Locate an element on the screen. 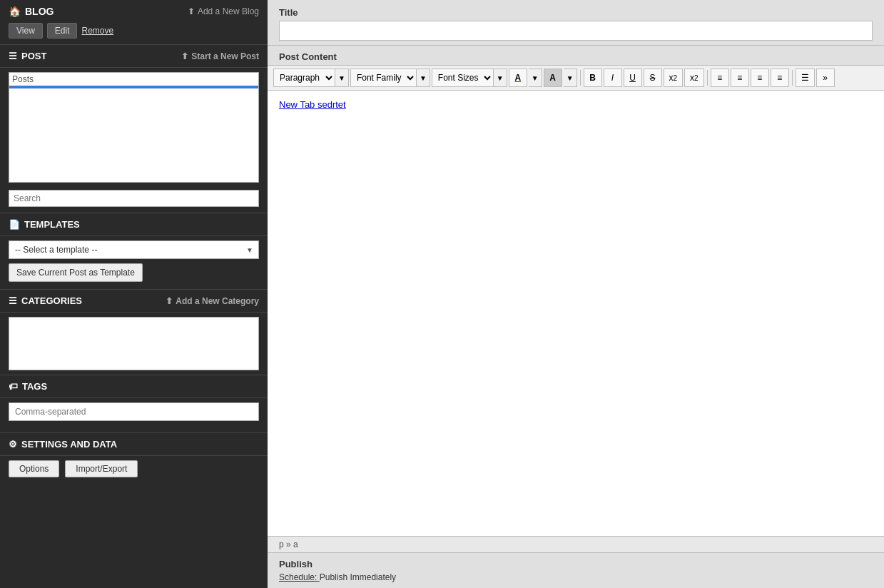 The width and height of the screenshot is (884, 588). template-select: -- Select a template -- is located at coordinates (134, 250).